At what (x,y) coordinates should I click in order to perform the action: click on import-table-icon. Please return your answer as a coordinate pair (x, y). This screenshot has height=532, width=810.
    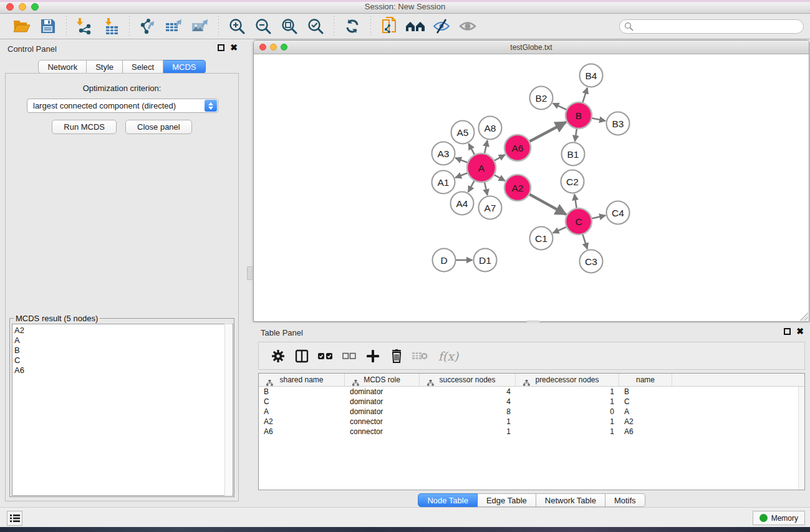
    Looking at the image, I should click on (111, 26).